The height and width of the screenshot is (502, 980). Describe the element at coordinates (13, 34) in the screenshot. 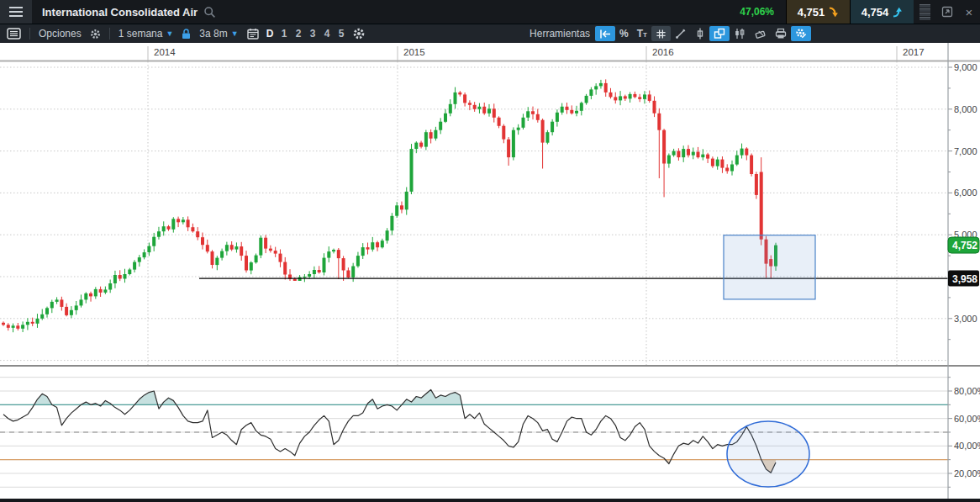

I see `list-icon` at that location.